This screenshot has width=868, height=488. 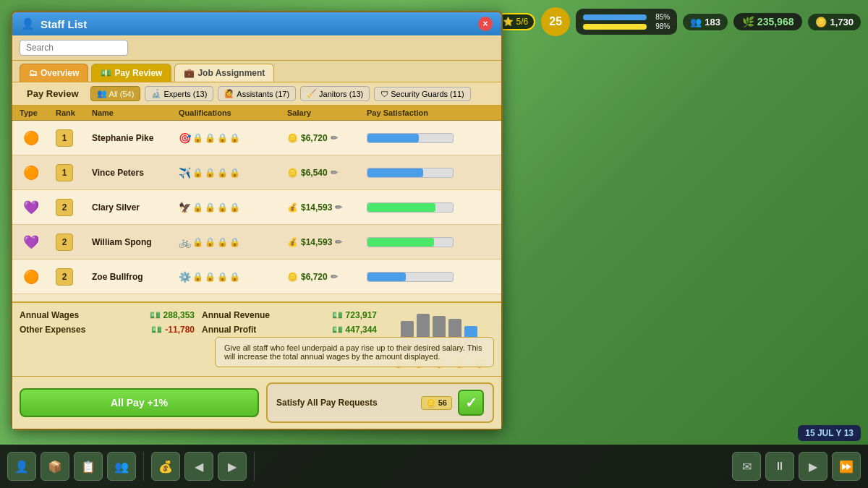 What do you see at coordinates (289, 330) in the screenshot?
I see `annual-profit-row: Annual Profit 💵 447,344` at bounding box center [289, 330].